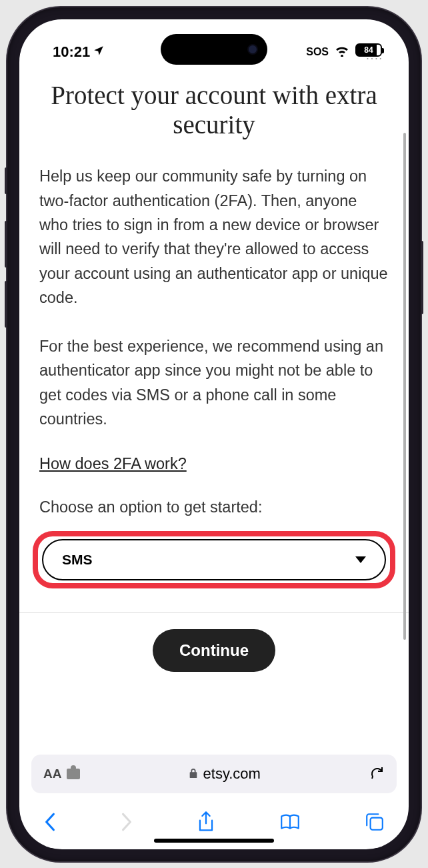 This screenshot has height=868, width=428. I want to click on dynamic-island, so click(214, 49).